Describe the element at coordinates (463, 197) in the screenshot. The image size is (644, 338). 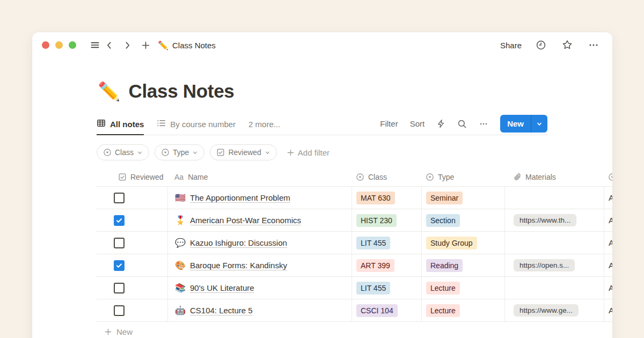
I see `type-cell: Seminar` at that location.